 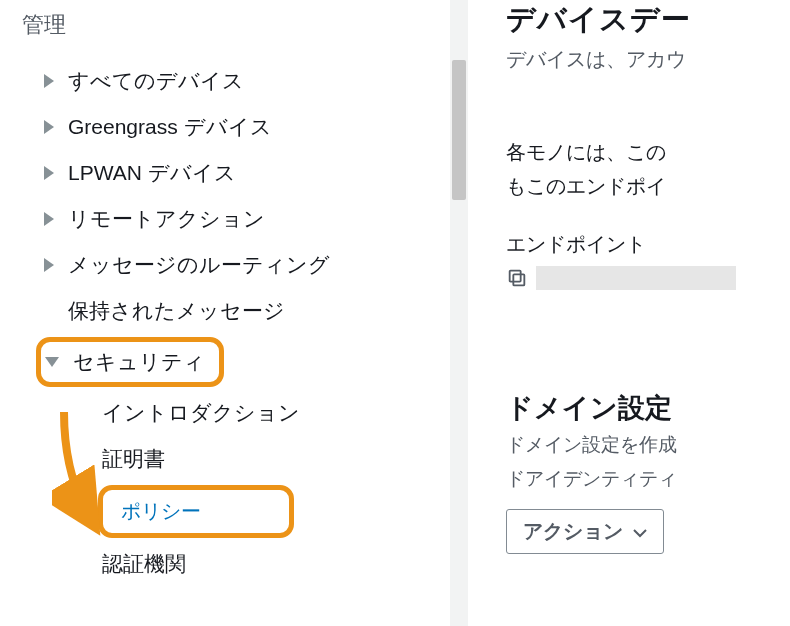 I want to click on highlight-policy: ポリシー, so click(x=196, y=512).